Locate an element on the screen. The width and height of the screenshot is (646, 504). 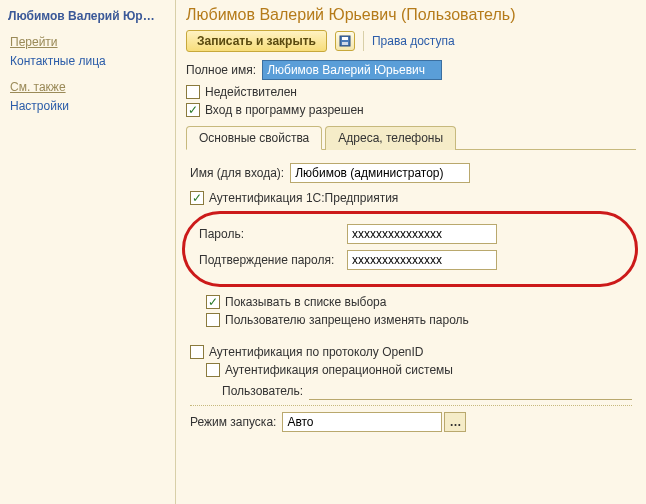
sidebar-item-settings: Настройки is located at coordinates (88, 106).